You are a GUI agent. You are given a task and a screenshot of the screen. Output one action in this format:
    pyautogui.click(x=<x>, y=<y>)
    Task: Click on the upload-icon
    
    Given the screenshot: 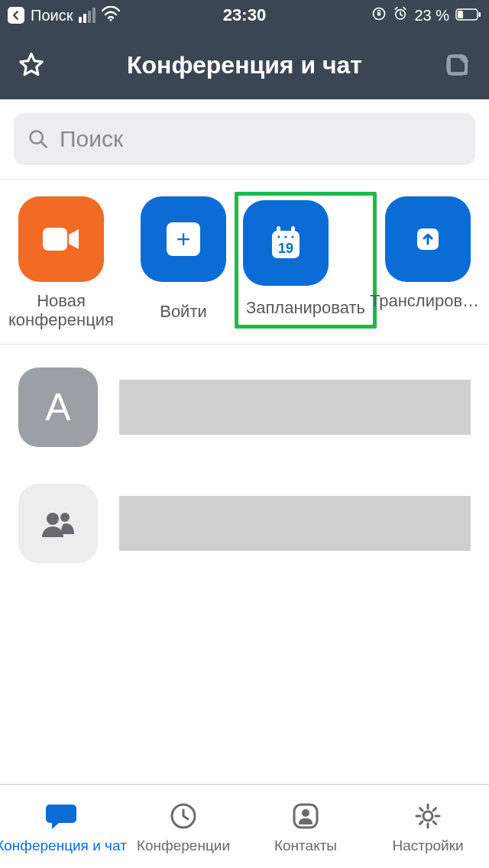 What is the action you would take?
    pyautogui.click(x=428, y=239)
    